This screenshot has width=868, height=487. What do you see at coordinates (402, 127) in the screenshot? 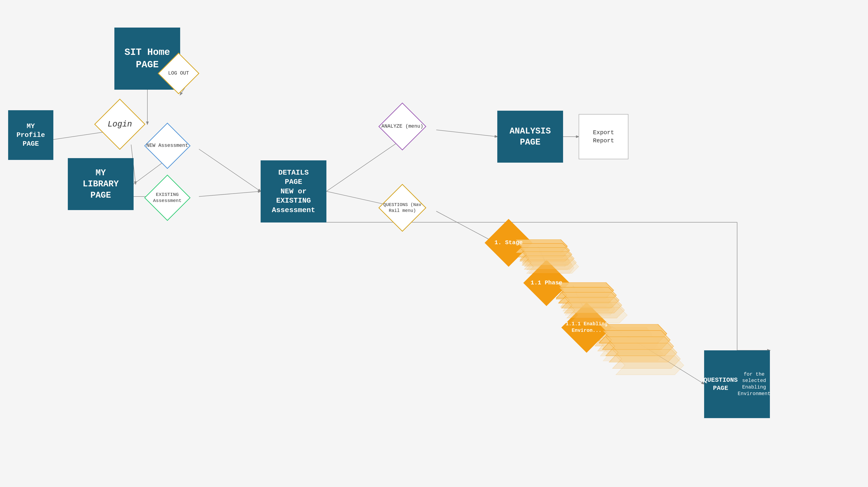
I see `analyze-menu-diamond: ANALYZE (menu)` at bounding box center [402, 127].